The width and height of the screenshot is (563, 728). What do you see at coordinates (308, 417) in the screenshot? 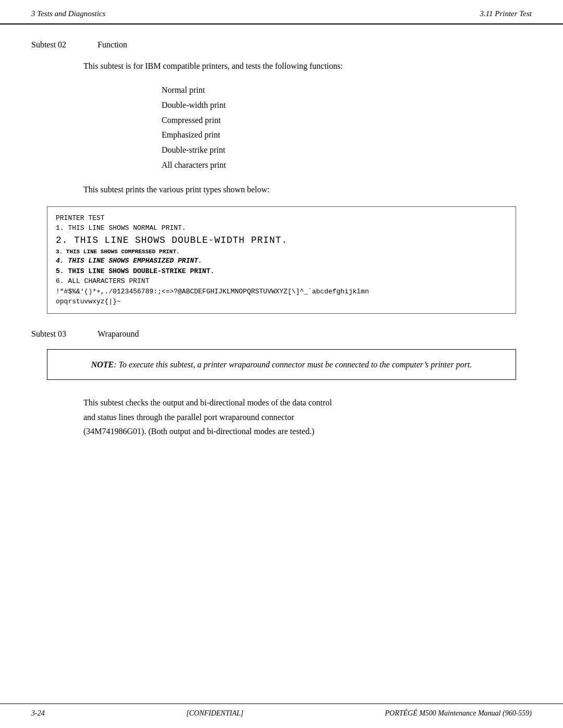
I see `subtest03-desc: This subtest checks the output and bi-di…` at bounding box center [308, 417].